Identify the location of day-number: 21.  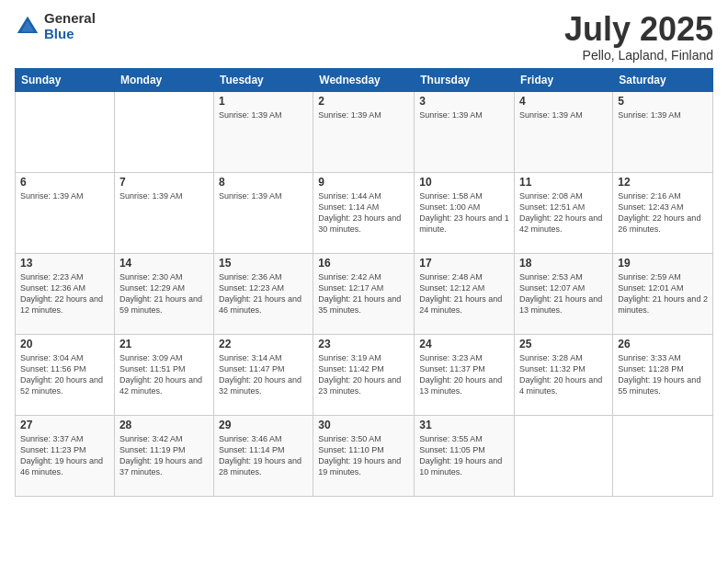
(164, 344).